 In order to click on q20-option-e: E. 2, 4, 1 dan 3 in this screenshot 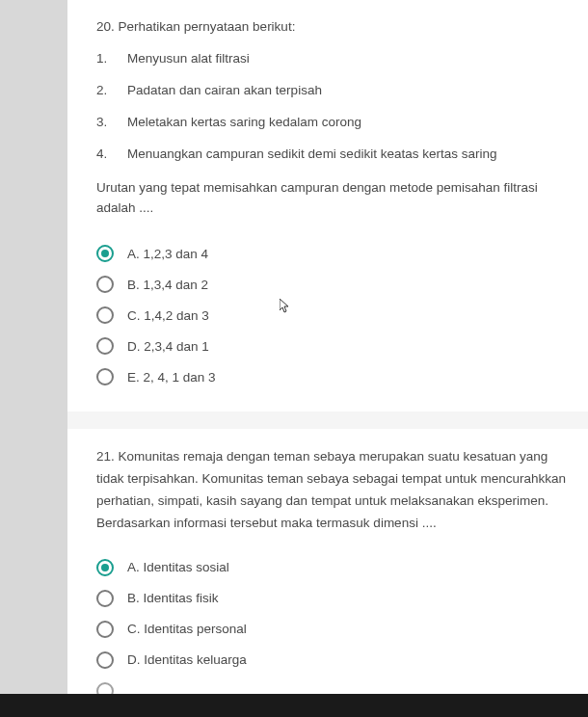, I will do `click(333, 377)`.